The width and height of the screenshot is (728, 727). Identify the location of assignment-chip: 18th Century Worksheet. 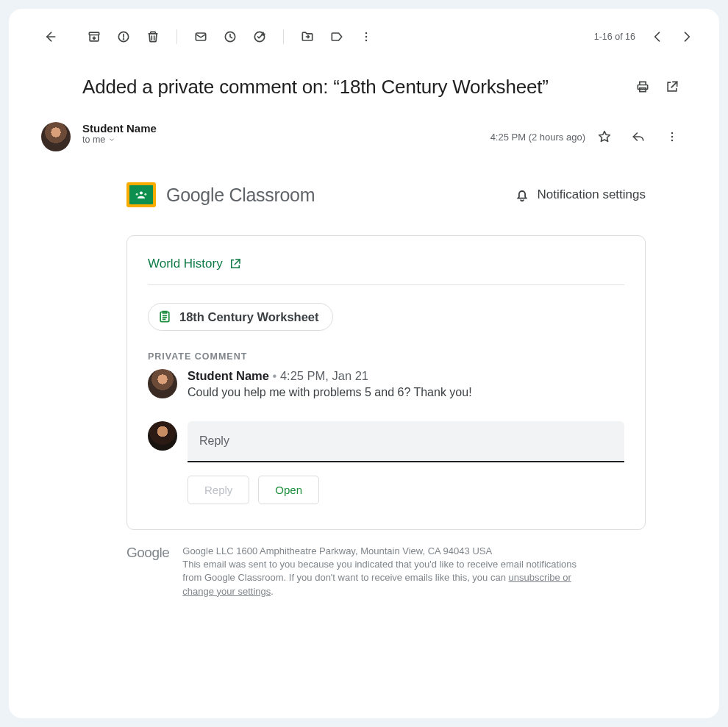
(240, 317).